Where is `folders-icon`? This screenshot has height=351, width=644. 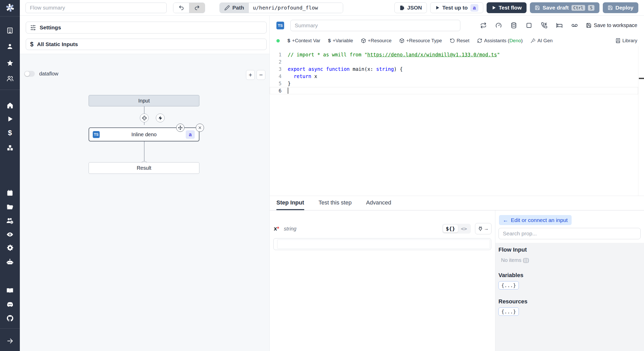
folders-icon is located at coordinates (10, 207).